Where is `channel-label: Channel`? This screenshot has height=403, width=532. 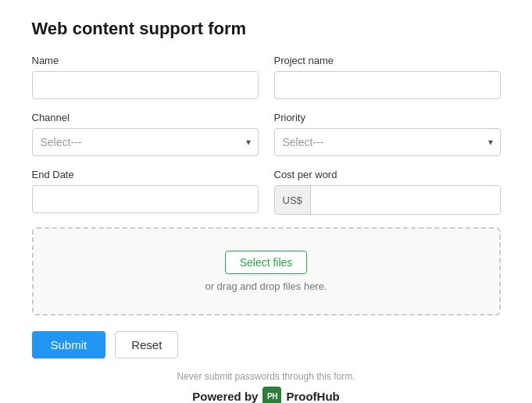
channel-label: Channel is located at coordinates (145, 117).